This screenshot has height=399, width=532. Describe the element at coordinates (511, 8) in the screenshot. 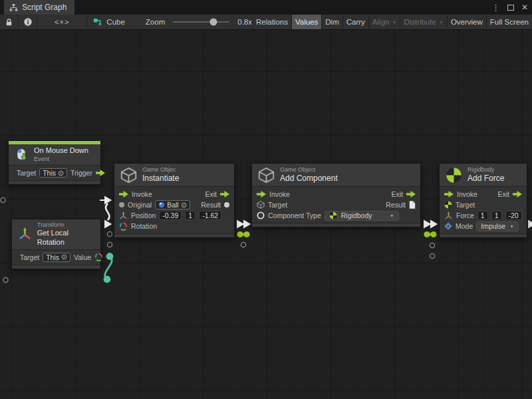

I see `maximize-icon` at that location.